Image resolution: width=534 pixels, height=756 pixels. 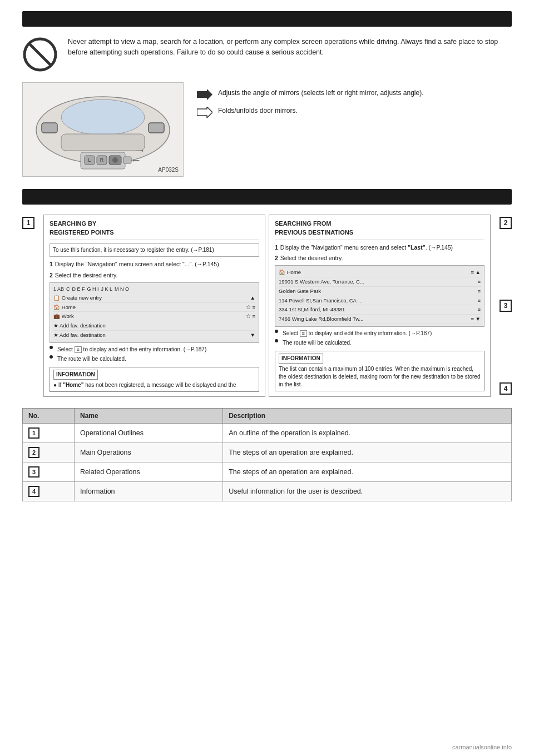 What do you see at coordinates (149, 491) in the screenshot?
I see `table-cell-name: Information` at bounding box center [149, 491].